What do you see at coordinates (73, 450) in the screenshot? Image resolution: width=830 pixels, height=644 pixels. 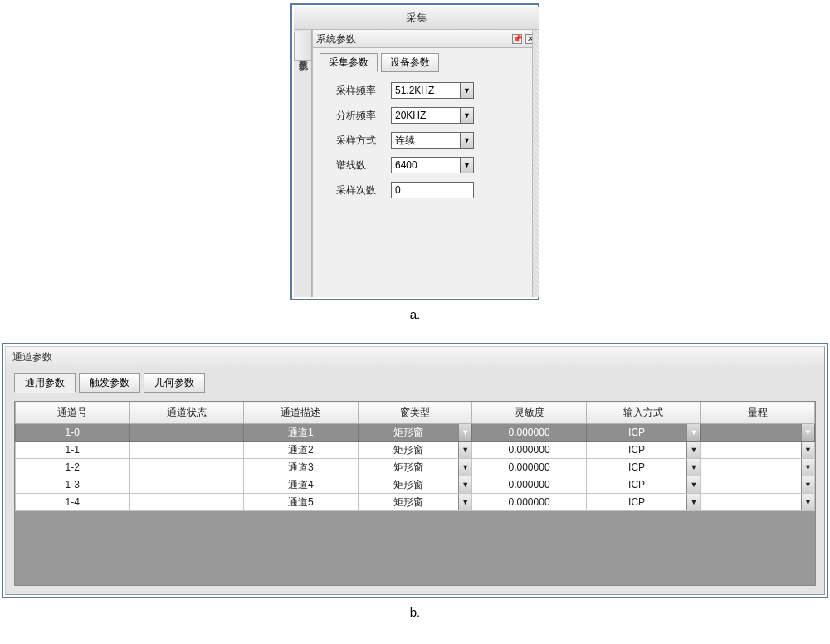 I see `cell-ch-no: 1-1` at bounding box center [73, 450].